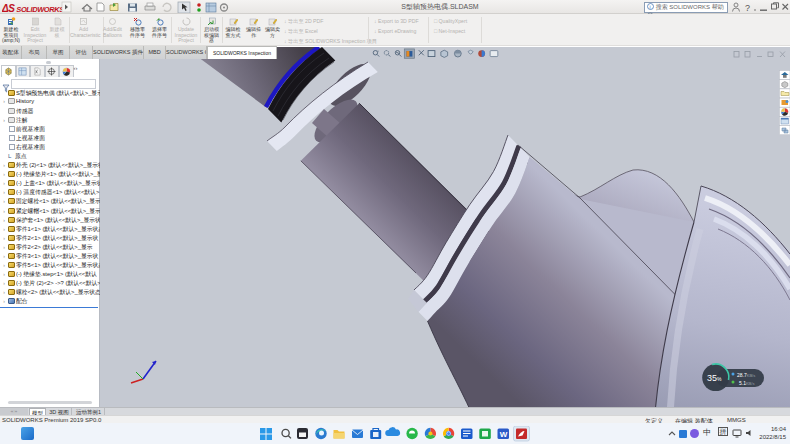 The height and width of the screenshot is (444, 790). Describe the element at coordinates (504, 434) in the screenshot. I see `svg-text: W` at that location.